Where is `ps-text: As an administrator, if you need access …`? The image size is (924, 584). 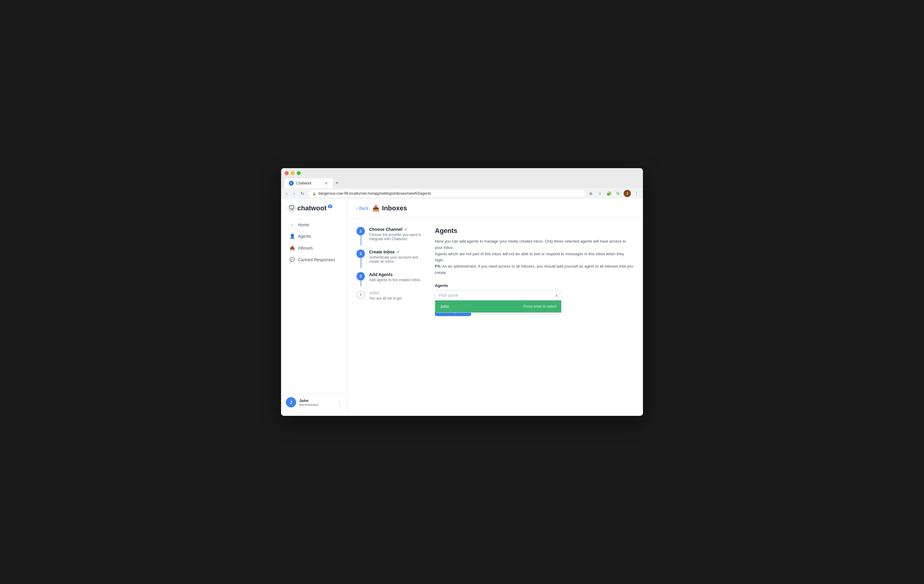 ps-text: As an administrator, if you need access … is located at coordinates (534, 269).